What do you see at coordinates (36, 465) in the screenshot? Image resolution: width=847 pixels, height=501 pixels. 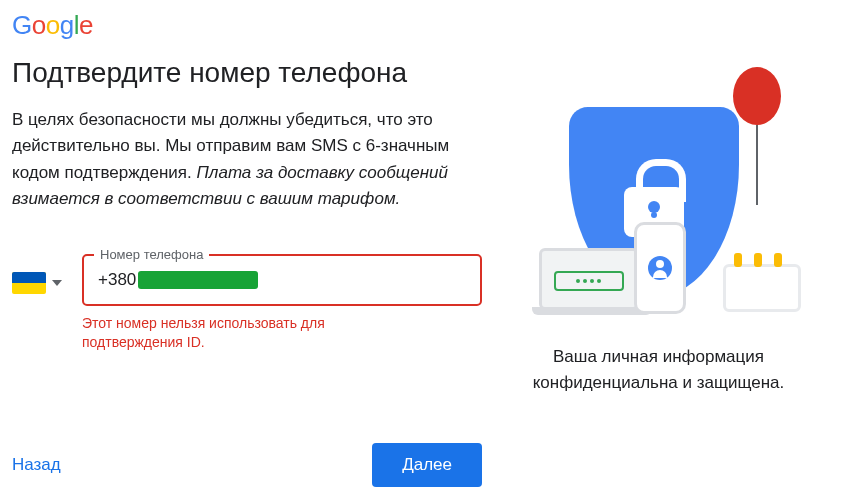 I see `back-button: Назад` at bounding box center [36, 465].